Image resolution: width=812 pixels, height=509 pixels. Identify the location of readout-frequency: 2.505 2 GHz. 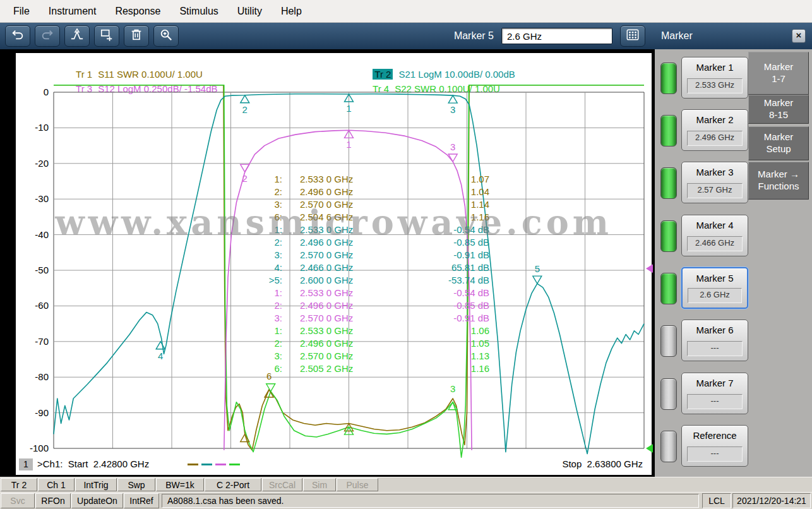
(345, 369).